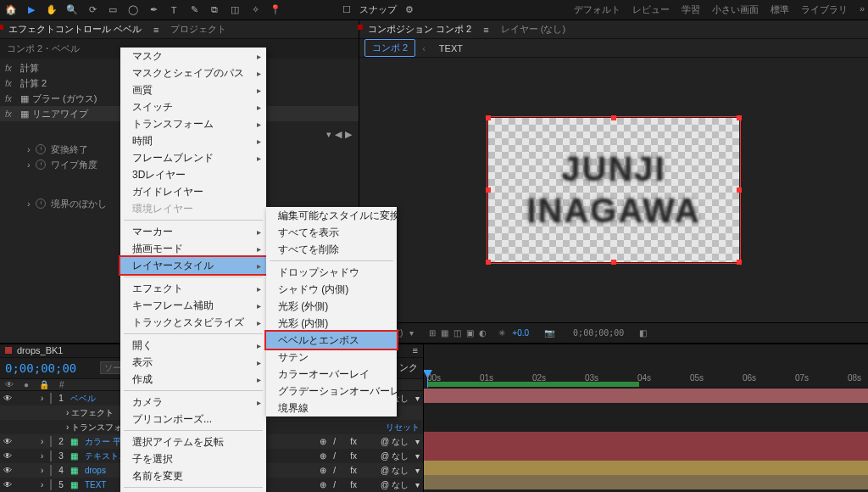 The width and height of the screenshot is (868, 492). I want to click on tab-project: プロジェクト, so click(198, 29).